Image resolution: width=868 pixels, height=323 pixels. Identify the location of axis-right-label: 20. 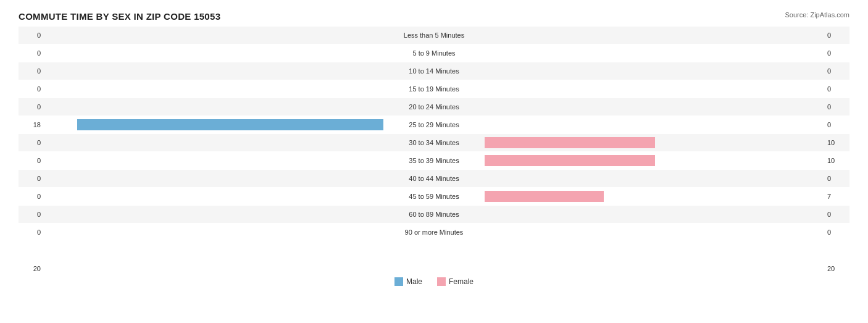
(837, 269).